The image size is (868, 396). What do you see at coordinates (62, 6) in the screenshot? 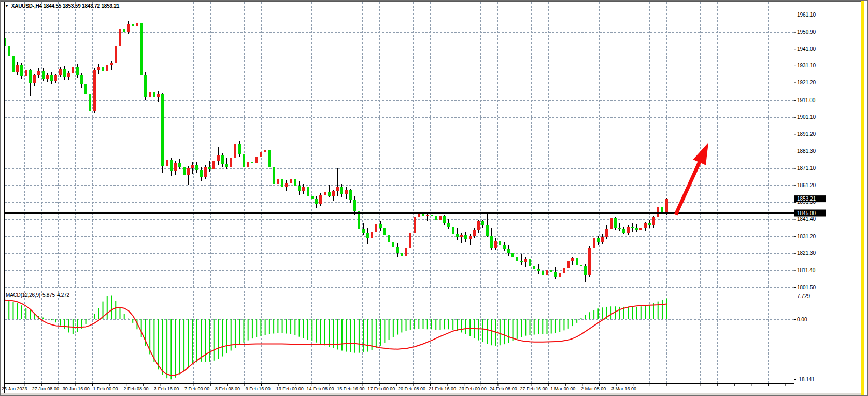
I see `chart-title-bar: ▼XAUUSD-,H4 1844.55 1853.59 1843.72 1853…` at bounding box center [62, 6].